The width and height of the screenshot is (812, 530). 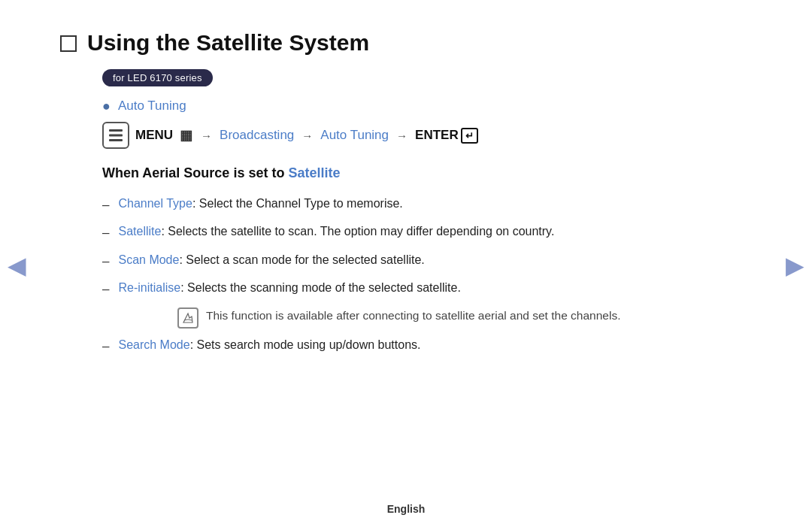 I want to click on channel-type-sep: :, so click(x=195, y=203).